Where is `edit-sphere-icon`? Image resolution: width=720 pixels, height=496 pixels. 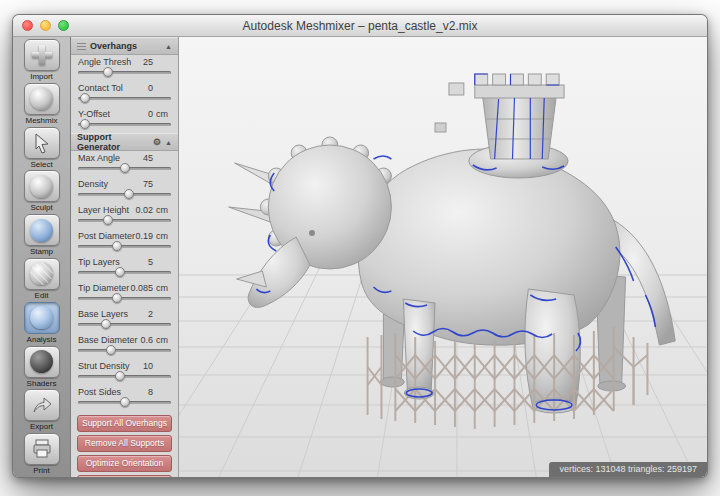 edit-sphere-icon is located at coordinates (42, 274).